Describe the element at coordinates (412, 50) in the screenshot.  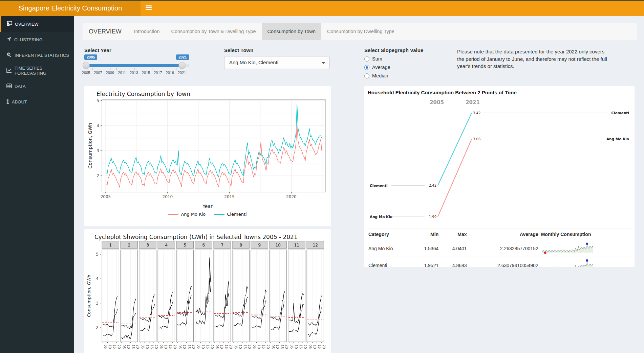
I see `slopegraph-value-label: Select Slopegraph Value` at that location.